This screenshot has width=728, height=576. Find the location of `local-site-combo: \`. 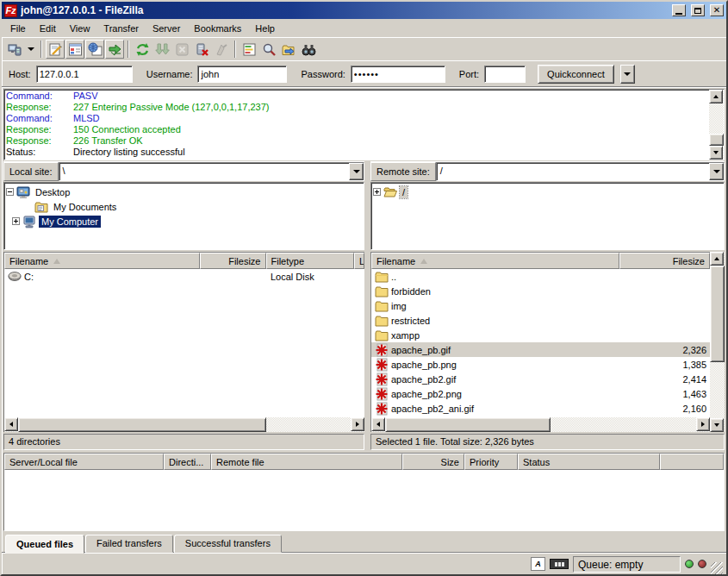

local-site-combo: \ is located at coordinates (212, 172).